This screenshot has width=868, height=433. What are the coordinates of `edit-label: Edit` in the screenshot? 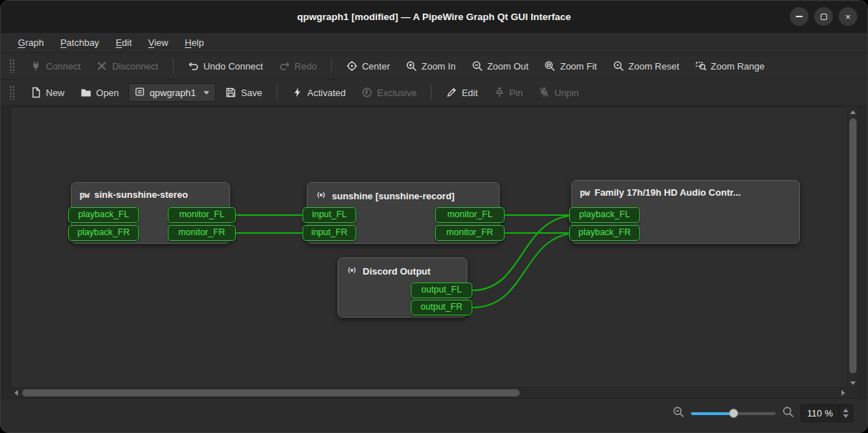 It's located at (469, 93).